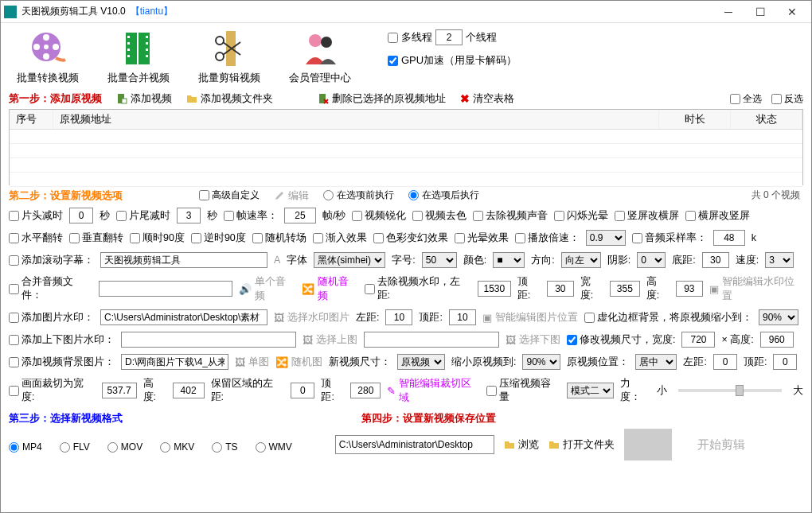  Describe the element at coordinates (349, 260) in the screenshot. I see `font-select: 黑体(simhei)` at that location.